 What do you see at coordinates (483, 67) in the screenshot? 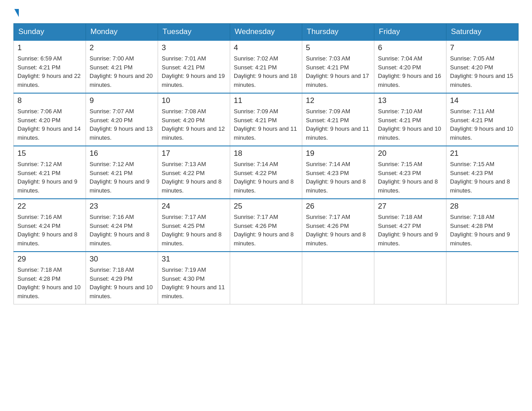
I see `calendar-day-cell: 7 Sunrise: 7:05 AM Sunset: 4:20 PM Dayli…` at bounding box center [483, 67].